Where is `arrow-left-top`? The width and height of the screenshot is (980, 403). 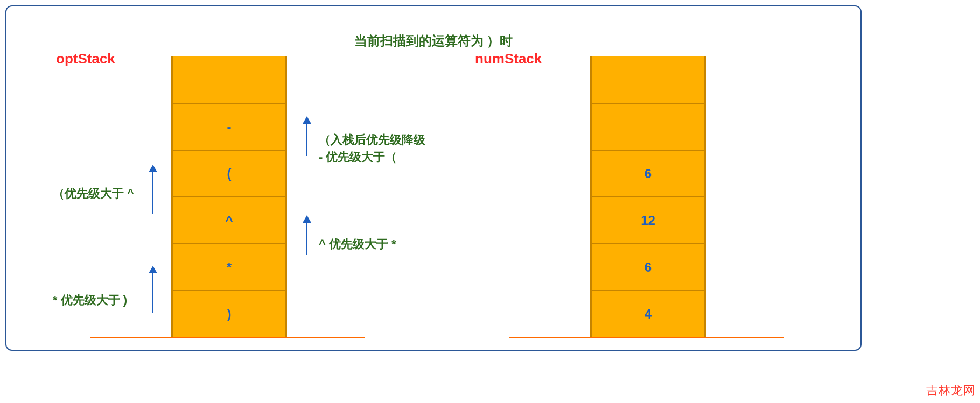
arrow-left-top is located at coordinates (153, 190).